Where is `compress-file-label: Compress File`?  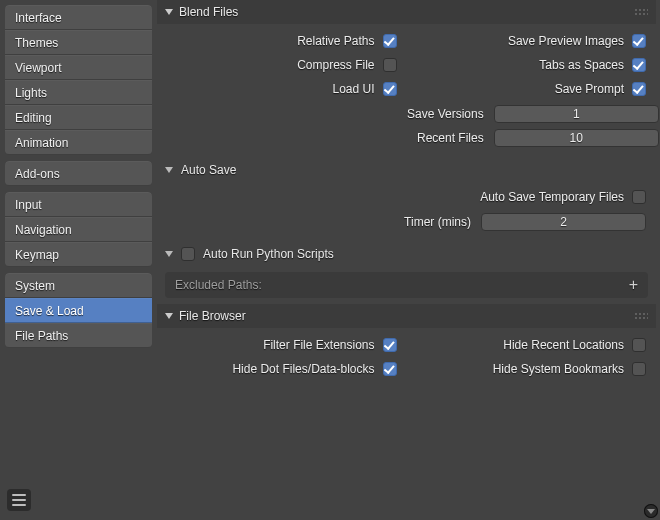
compress-file-label: Compress File is located at coordinates (336, 65).